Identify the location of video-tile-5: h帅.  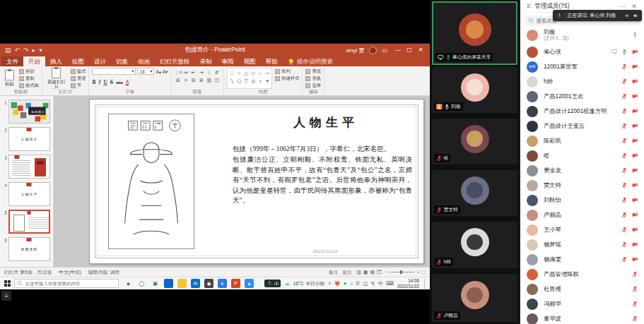
(475, 245).